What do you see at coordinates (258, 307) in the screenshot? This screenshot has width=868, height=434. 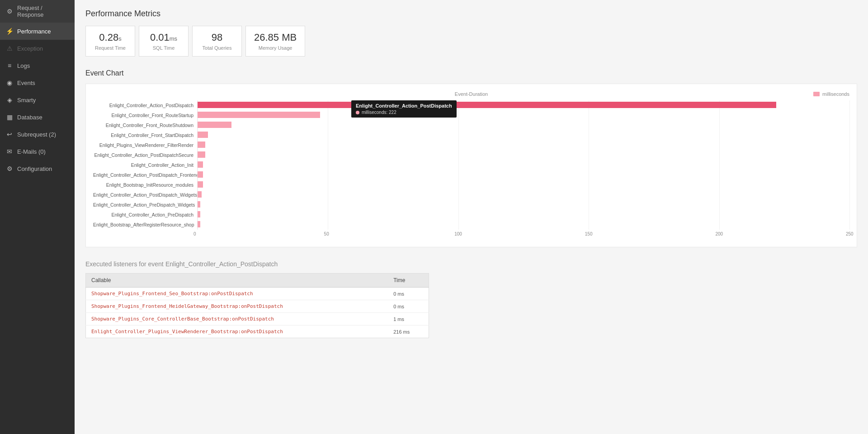 I see `listener-row: Shopware_Plugins_Frontend_HeidelGateway_…` at bounding box center [258, 307].